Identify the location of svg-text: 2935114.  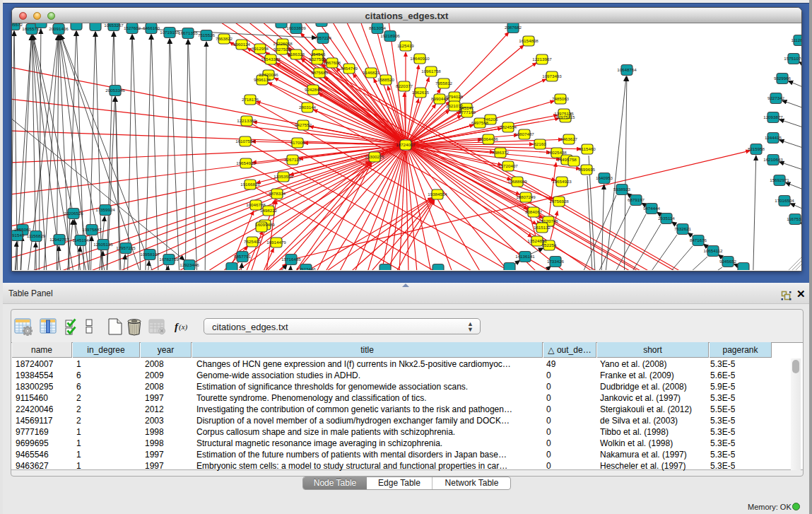
(666, 218).